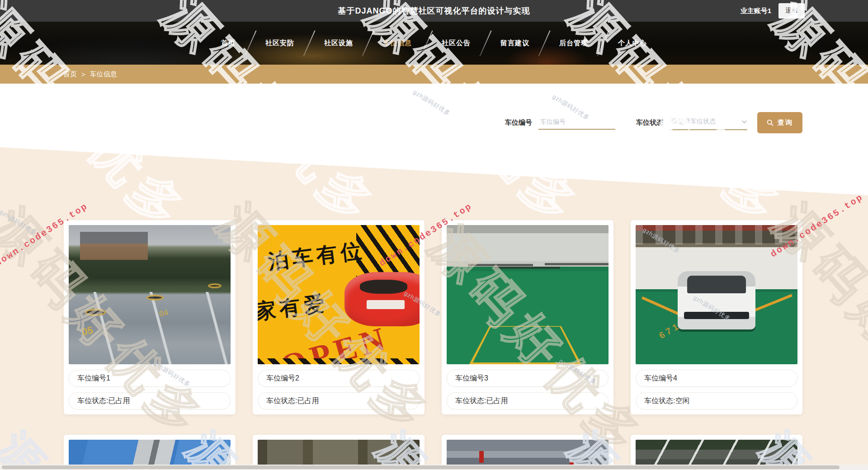 The height and width of the screenshot is (470, 868). Describe the element at coordinates (780, 123) in the screenshot. I see `query-button: 查询` at that location.